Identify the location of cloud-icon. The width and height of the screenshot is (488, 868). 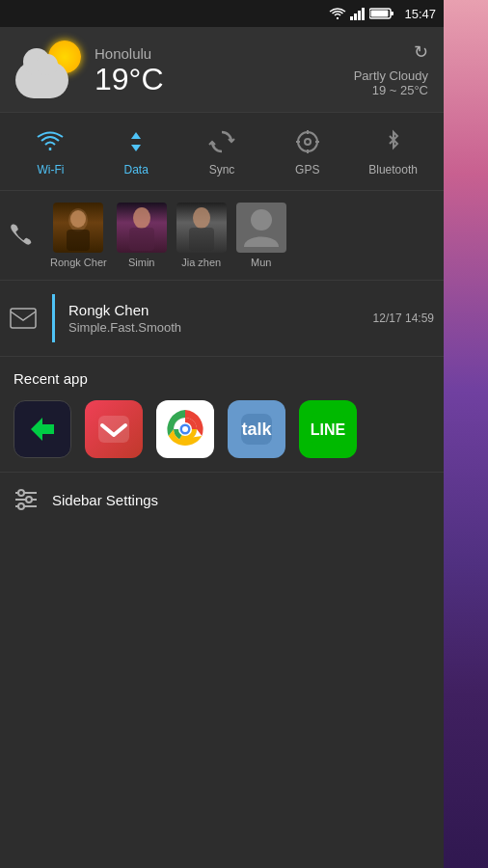
(42, 80).